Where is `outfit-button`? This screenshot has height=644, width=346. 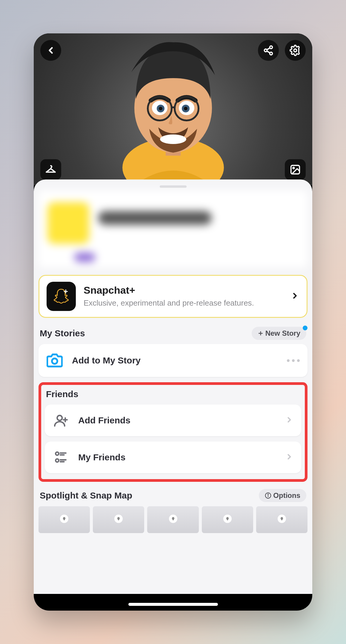
outfit-button is located at coordinates (51, 170).